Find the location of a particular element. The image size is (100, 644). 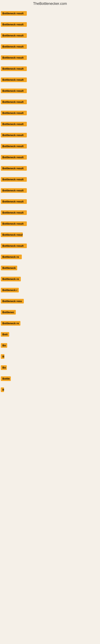

bottleneck-item-4: Bottleneck result is located at coordinates (14, 58).